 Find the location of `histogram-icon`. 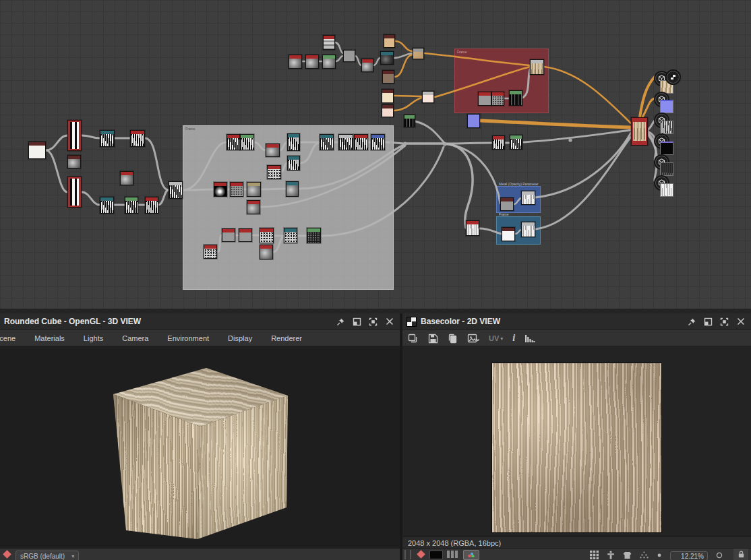

histogram-icon is located at coordinates (530, 338).